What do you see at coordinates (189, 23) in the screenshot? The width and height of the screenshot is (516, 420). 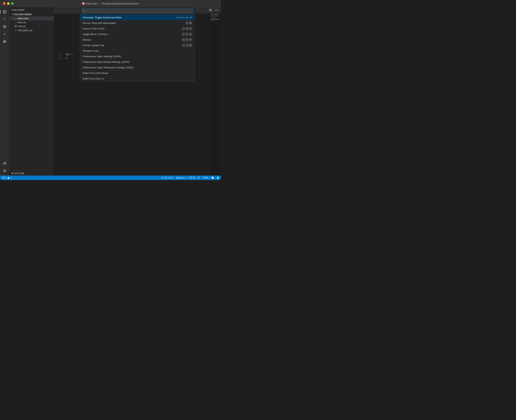 I see `shortcut-emmet-wrap: ⌥ W` at bounding box center [189, 23].